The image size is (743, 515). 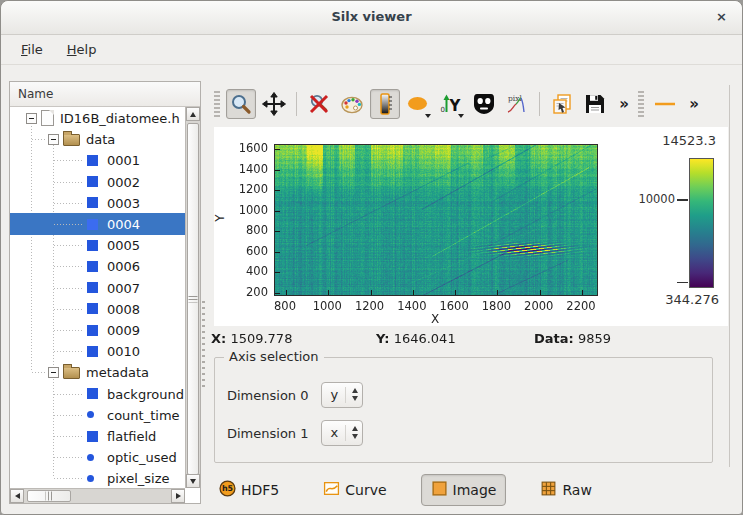 What do you see at coordinates (247, 271) in the screenshot?
I see `y-tick-label: 400` at bounding box center [247, 271].